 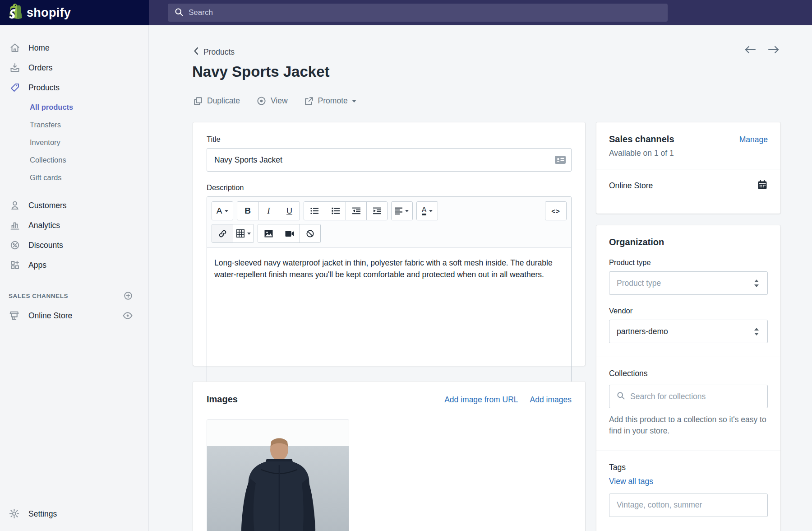 I want to click on search-input, so click(x=425, y=13).